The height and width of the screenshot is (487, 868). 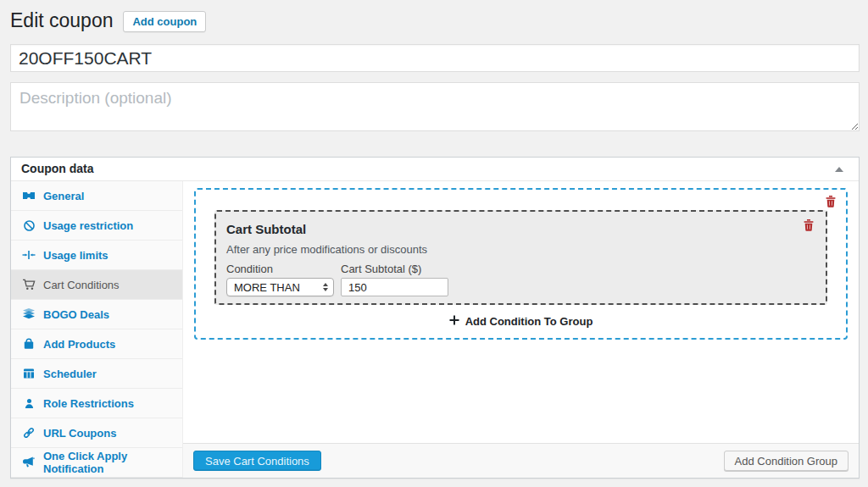 What do you see at coordinates (61, 21) in the screenshot?
I see `page-title: Edit coupon` at bounding box center [61, 21].